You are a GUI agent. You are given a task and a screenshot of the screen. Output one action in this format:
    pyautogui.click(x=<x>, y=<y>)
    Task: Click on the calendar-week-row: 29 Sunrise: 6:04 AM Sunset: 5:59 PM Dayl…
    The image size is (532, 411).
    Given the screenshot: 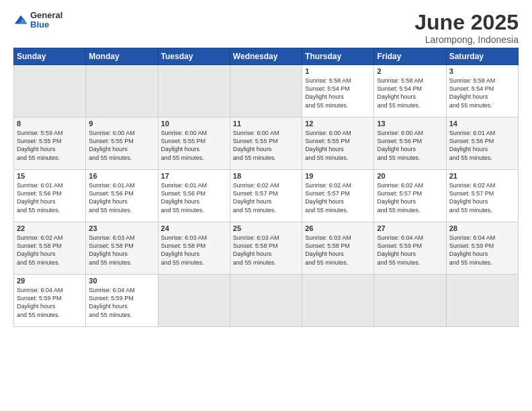 What is the action you would take?
    pyautogui.click(x=266, y=301)
    